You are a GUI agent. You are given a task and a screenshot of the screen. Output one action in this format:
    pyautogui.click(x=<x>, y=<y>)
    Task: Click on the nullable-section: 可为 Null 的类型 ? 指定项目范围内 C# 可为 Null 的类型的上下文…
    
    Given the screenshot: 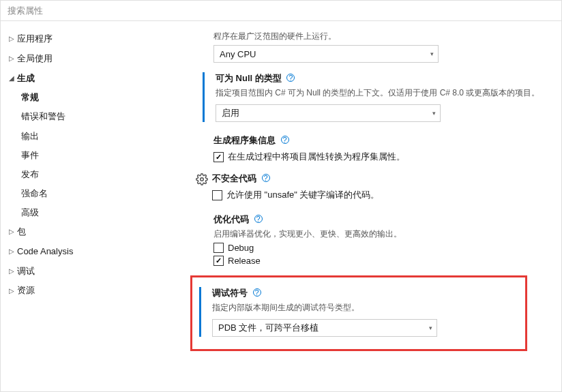 What is the action you would take?
    pyautogui.click(x=382, y=97)
    